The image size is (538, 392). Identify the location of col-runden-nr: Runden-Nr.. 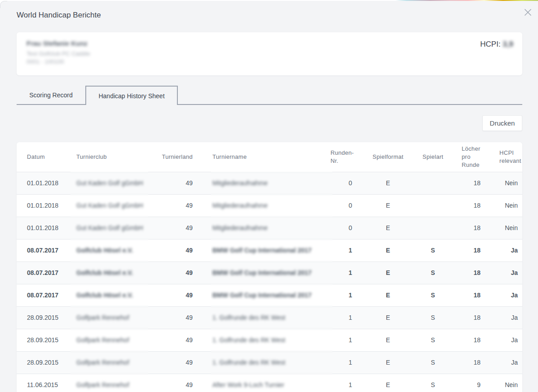
(339, 157).